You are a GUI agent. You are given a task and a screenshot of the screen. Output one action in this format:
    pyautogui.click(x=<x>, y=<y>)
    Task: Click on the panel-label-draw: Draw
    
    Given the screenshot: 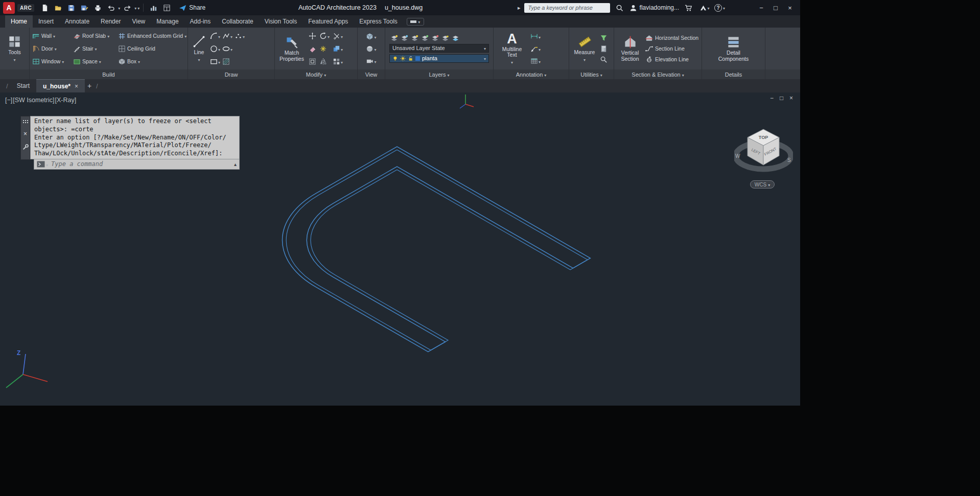 What is the action you would take?
    pyautogui.click(x=231, y=75)
    